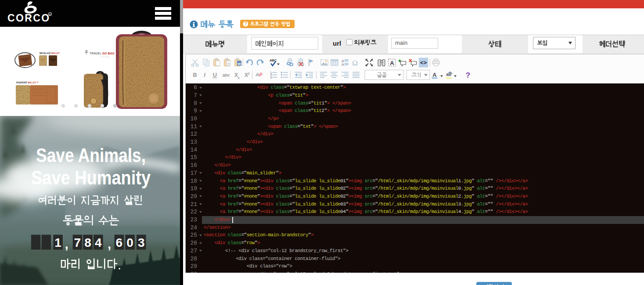 The image size is (644, 285). What do you see at coordinates (91, 177) in the screenshot?
I see `svg-text: Save Humanity` at bounding box center [91, 177].